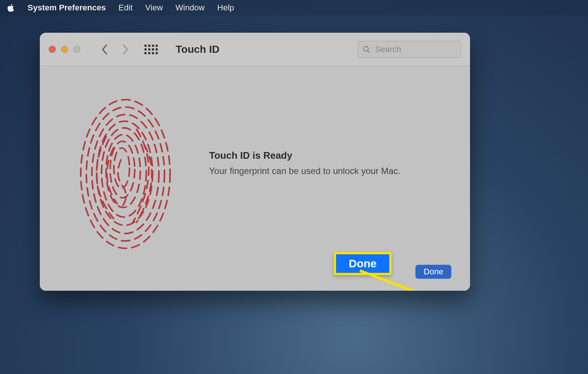 The width and height of the screenshot is (588, 374). What do you see at coordinates (154, 8) in the screenshot?
I see `menu-view: View` at bounding box center [154, 8].